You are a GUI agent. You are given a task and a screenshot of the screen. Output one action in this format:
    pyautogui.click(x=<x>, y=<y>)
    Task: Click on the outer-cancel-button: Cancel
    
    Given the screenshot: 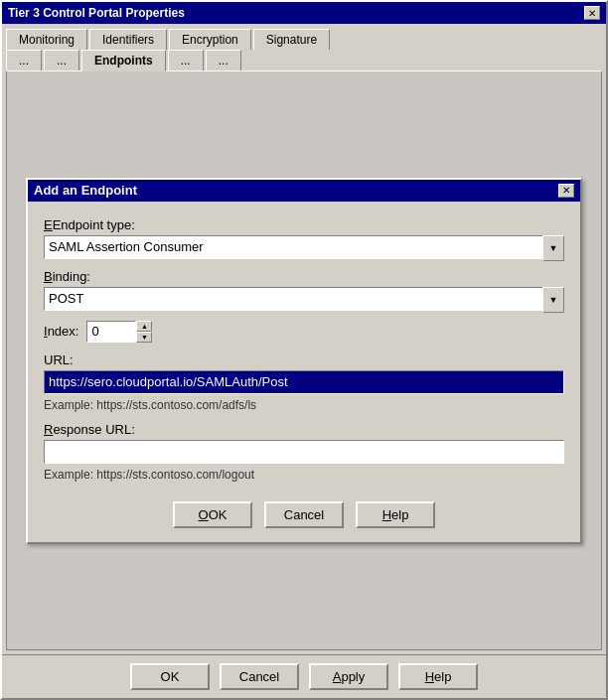 What is the action you would take?
    pyautogui.click(x=259, y=677)
    